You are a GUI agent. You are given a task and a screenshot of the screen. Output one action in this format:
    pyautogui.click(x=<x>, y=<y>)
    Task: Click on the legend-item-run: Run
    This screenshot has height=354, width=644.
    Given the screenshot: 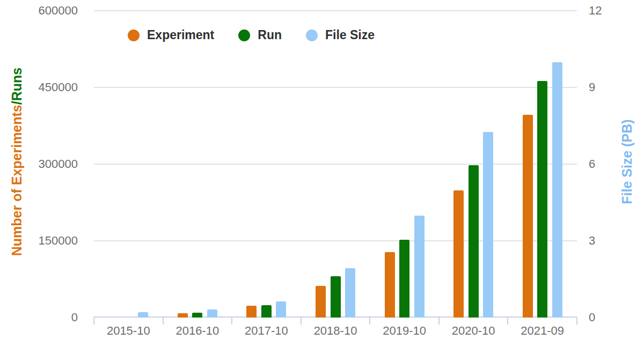 What is the action you would take?
    pyautogui.click(x=260, y=35)
    